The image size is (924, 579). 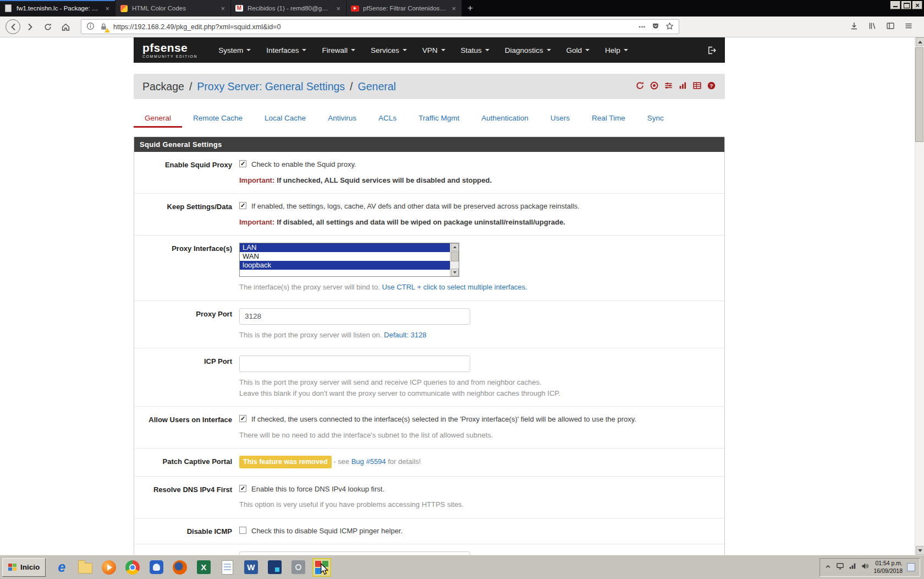 I want to click on tab-title: HTML Color Codes, so click(x=174, y=8).